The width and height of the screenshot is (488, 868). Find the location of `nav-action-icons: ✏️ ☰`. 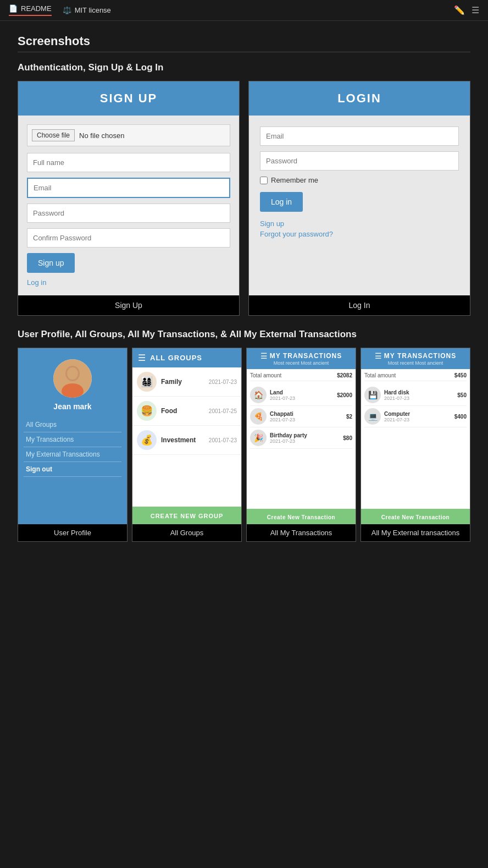

nav-action-icons: ✏️ ☰ is located at coordinates (467, 10).